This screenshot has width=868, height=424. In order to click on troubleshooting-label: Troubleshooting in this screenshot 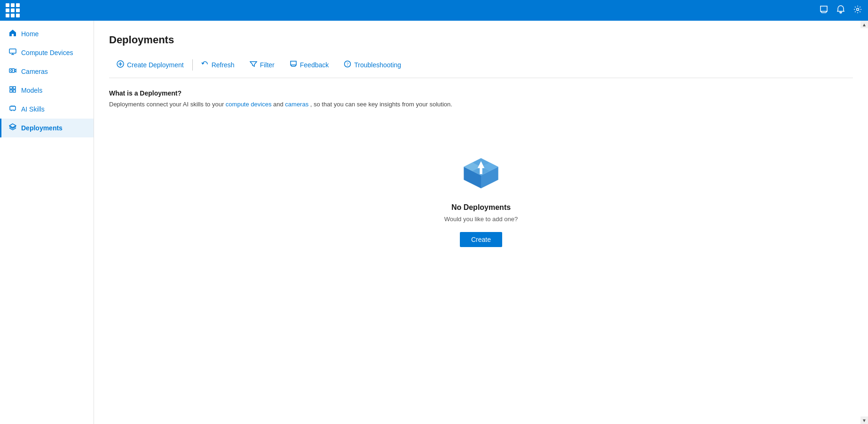, I will do `click(378, 65)`.